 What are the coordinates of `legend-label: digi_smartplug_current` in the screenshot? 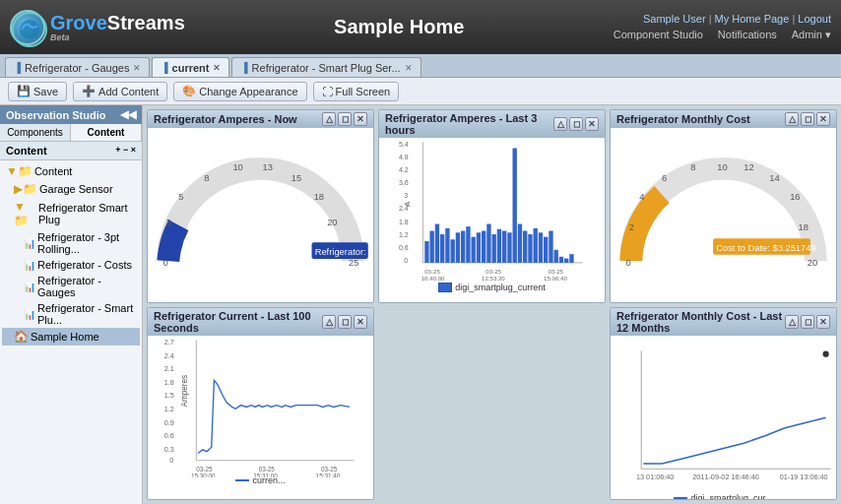 It's located at (500, 287).